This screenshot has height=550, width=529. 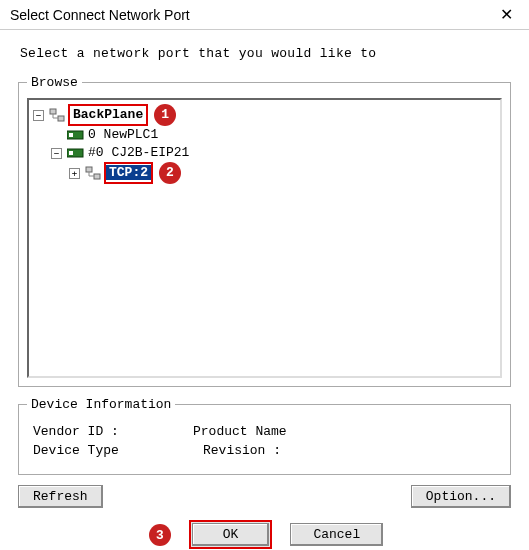 What do you see at coordinates (113, 450) in the screenshot?
I see `device-type-label: Device Type` at bounding box center [113, 450].